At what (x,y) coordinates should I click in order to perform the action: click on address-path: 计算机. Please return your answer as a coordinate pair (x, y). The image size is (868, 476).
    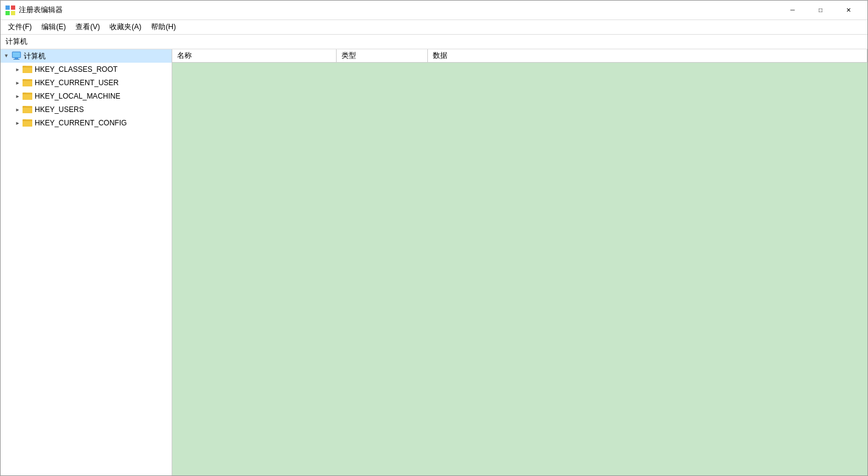
    Looking at the image, I should click on (16, 41).